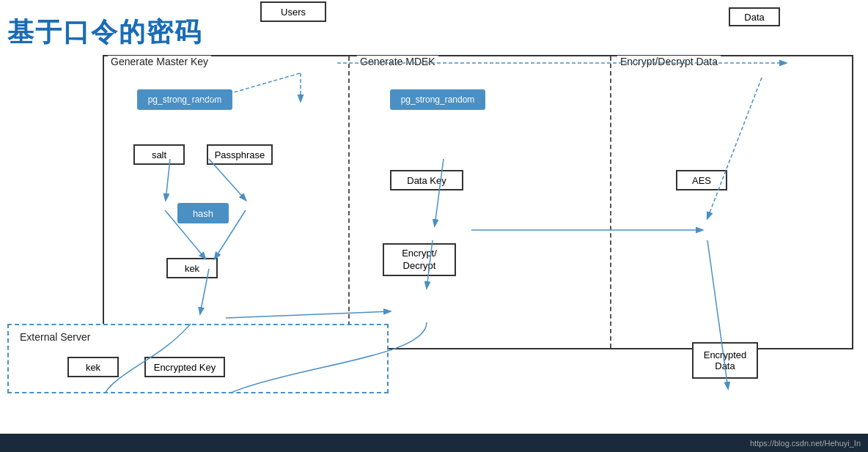 This screenshot has height=452, width=868. What do you see at coordinates (669, 62) in the screenshot?
I see `enc-label: Encrypt/Decrypt Data` at bounding box center [669, 62].